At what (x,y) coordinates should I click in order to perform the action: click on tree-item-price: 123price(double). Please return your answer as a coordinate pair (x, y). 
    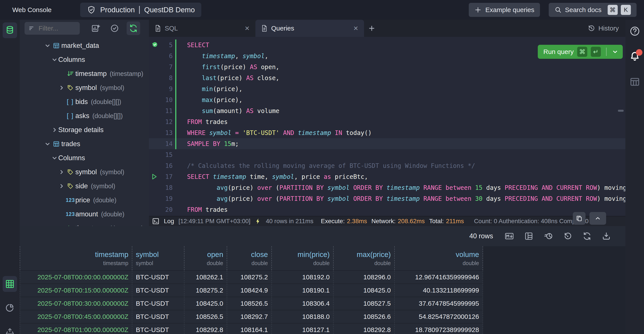
    Looking at the image, I should click on (84, 200).